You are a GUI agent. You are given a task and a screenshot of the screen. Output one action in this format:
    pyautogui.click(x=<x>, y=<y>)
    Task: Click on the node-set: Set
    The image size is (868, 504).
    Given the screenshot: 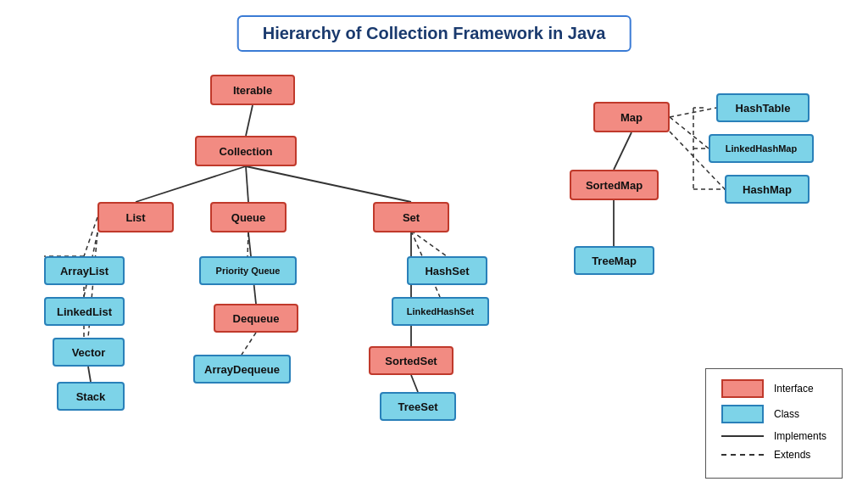 What is the action you would take?
    pyautogui.click(x=411, y=217)
    